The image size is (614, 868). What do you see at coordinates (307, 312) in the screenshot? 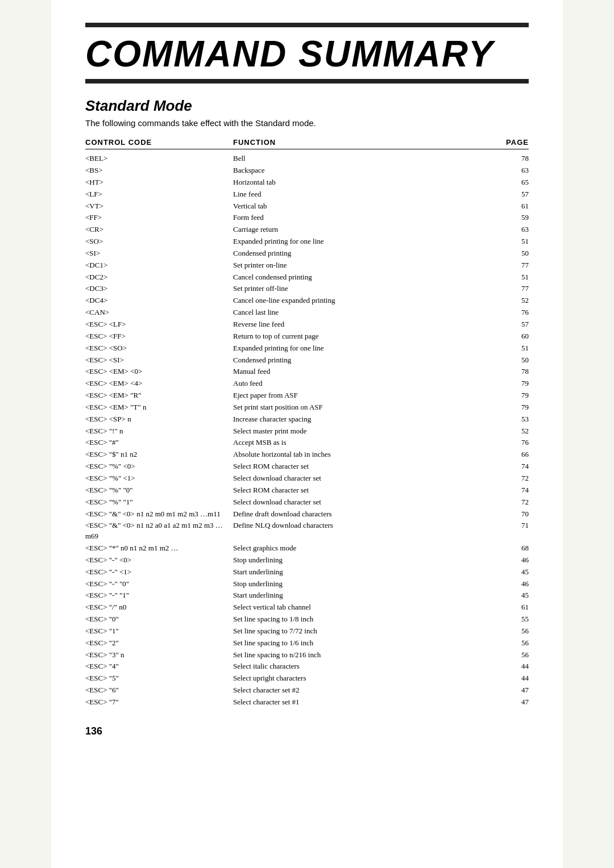
I see `table-row: <CAN>Cancel last line76` at bounding box center [307, 312].